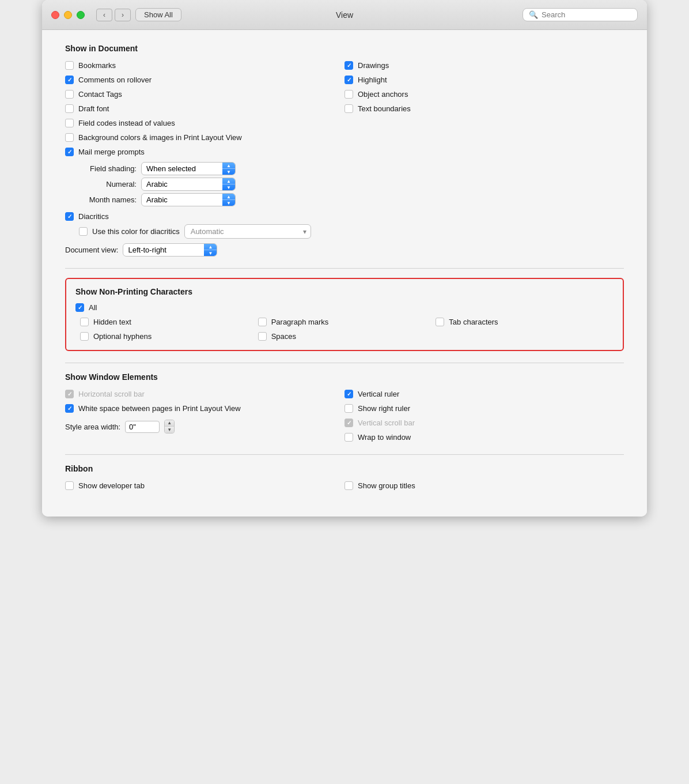 The width and height of the screenshot is (689, 784). Describe the element at coordinates (344, 292) in the screenshot. I see `show-non-printing-title: Show Non-Printing Characters` at that location.